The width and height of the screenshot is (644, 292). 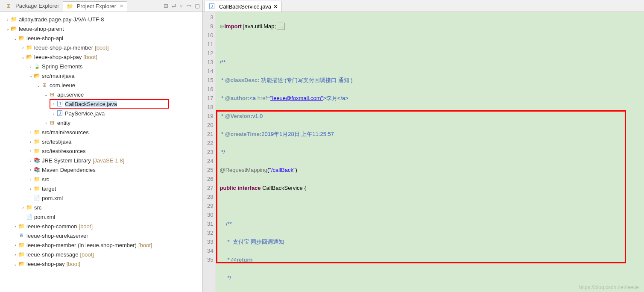 I want to click on tree-item: 🖥leeue-shop-eurekaserver, so click(x=102, y=236).